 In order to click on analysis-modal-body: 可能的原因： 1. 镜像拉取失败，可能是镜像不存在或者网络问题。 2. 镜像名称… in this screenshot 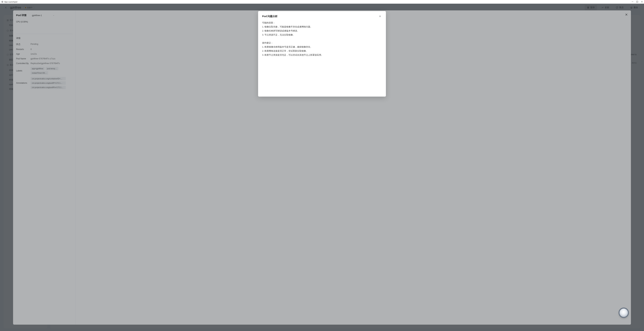, I will do `click(322, 39)`.